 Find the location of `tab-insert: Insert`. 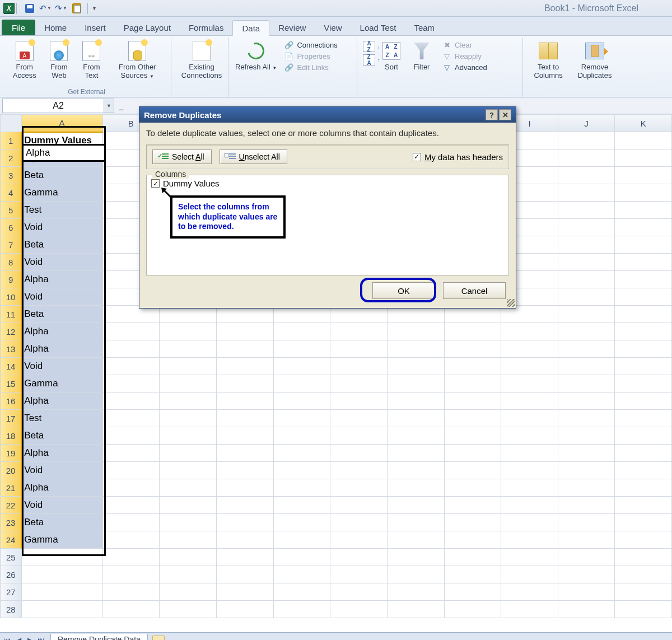

tab-insert: Insert is located at coordinates (95, 27).